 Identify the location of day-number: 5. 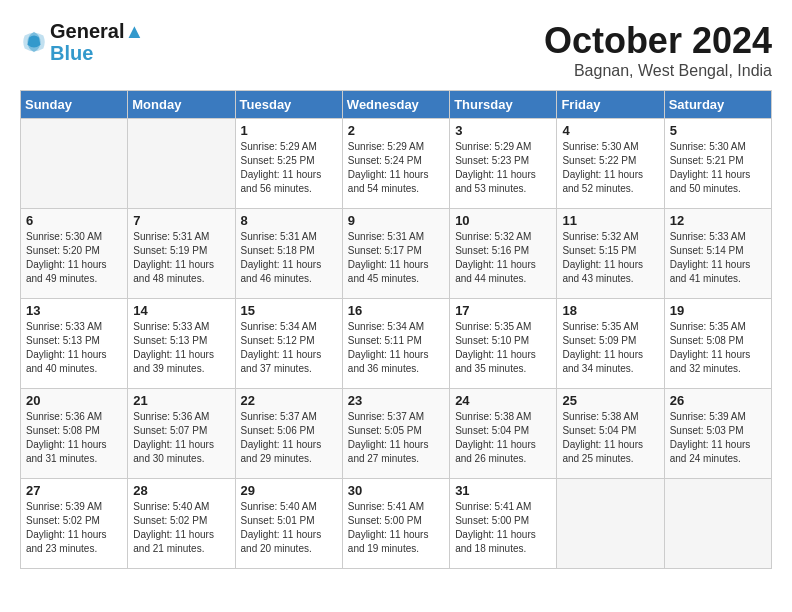
(718, 130).